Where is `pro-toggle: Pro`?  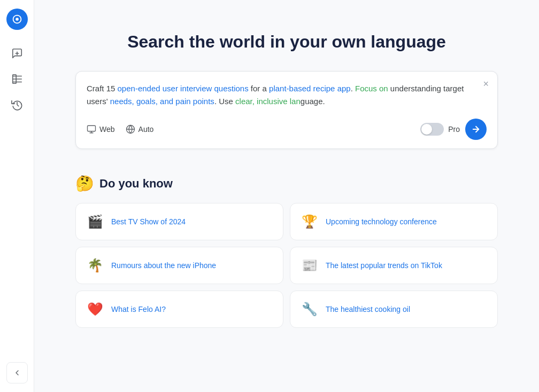 pro-toggle: Pro is located at coordinates (440, 129).